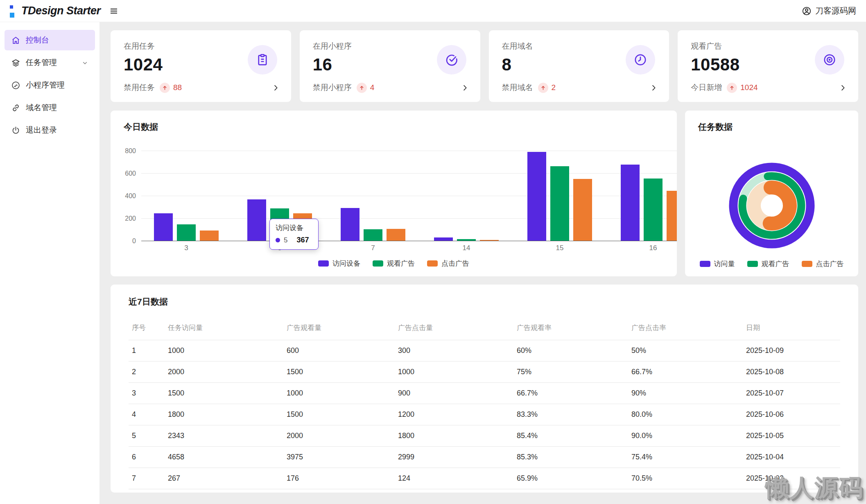 This screenshot has height=504, width=866. Describe the element at coordinates (706, 88) in the screenshot. I see `stat-footer-label: 今日新增` at that location.